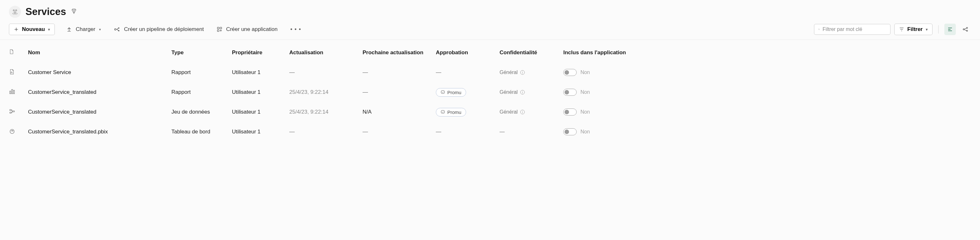  I want to click on upload-button-label: Charger, so click(85, 29).